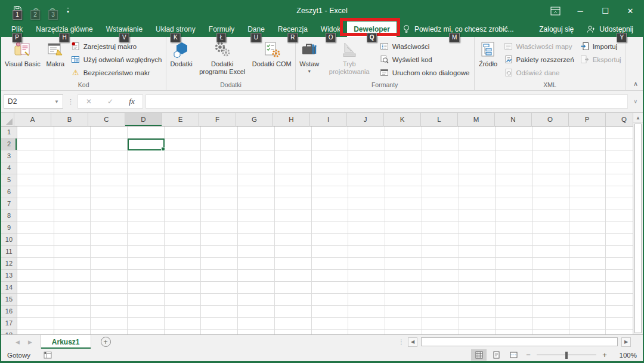 The image size is (644, 363). Describe the element at coordinates (630, 11) in the screenshot. I see `close-button: ✕` at that location.